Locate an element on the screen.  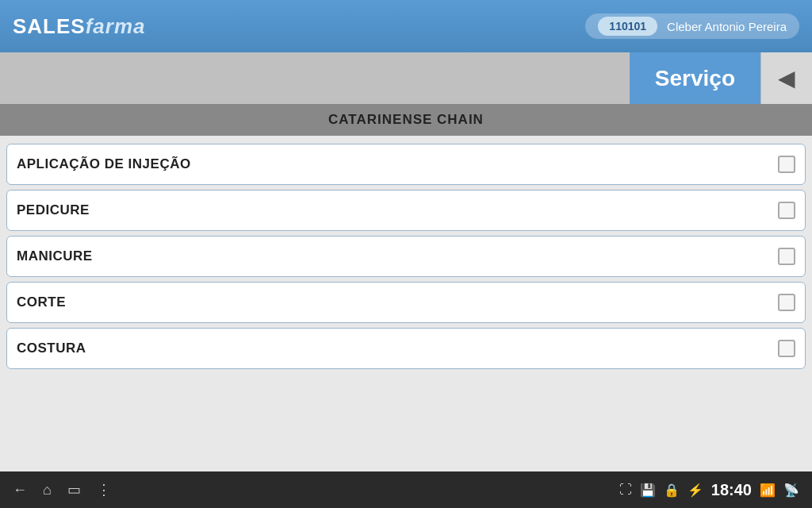
system-bar: ← ⌂ ▭ ⋮ ⛶ 💾 🔒 ⚡ 18:40 📶 📡 is located at coordinates (406, 490).